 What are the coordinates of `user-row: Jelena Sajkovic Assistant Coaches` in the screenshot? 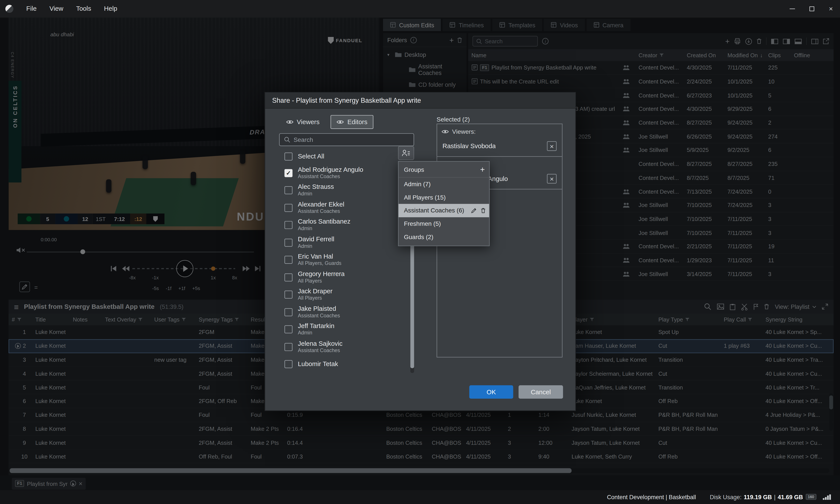 It's located at (347, 347).